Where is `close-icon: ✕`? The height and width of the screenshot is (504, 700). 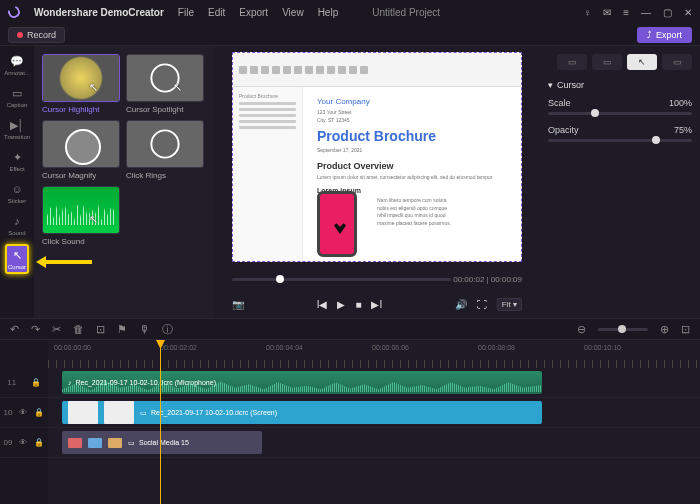
close-icon: ✕ is located at coordinates (688, 12).